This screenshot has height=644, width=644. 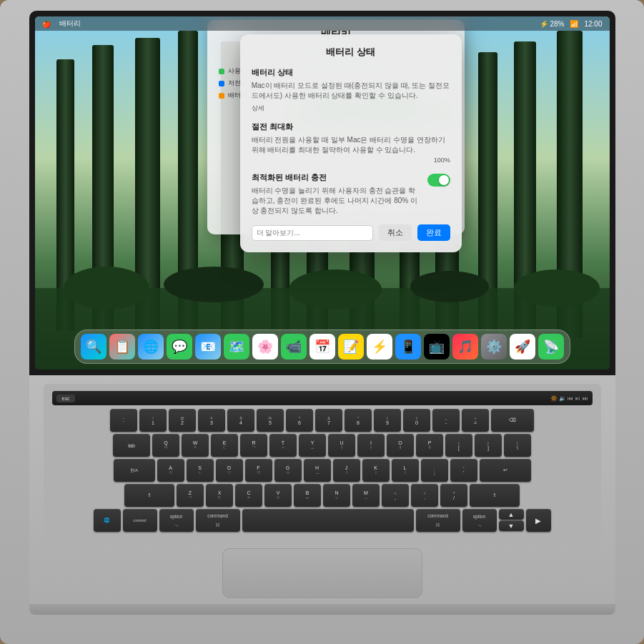 What do you see at coordinates (151, 347) in the screenshot?
I see `dock-safari: 🌐` at bounding box center [151, 347].